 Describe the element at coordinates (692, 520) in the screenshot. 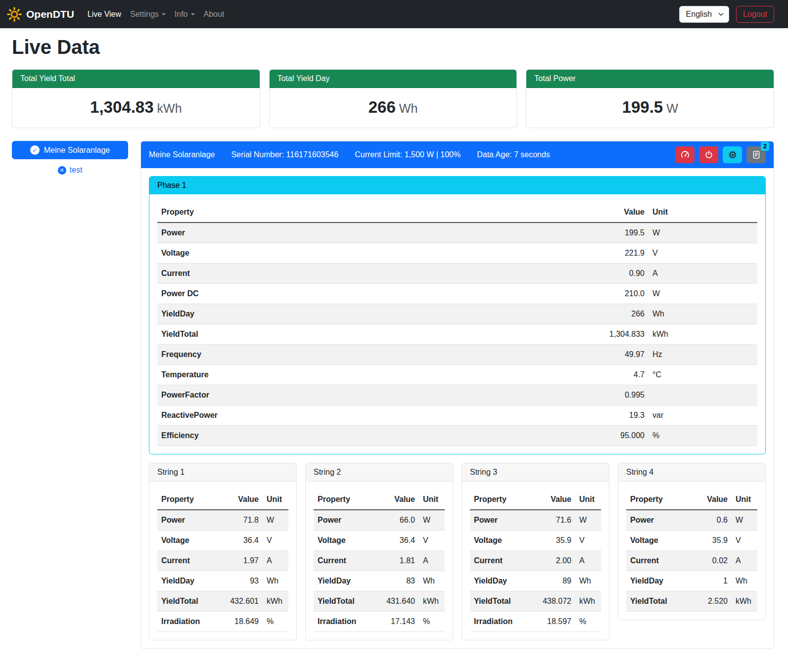

I see `table-row: Power 0.6 W` at that location.